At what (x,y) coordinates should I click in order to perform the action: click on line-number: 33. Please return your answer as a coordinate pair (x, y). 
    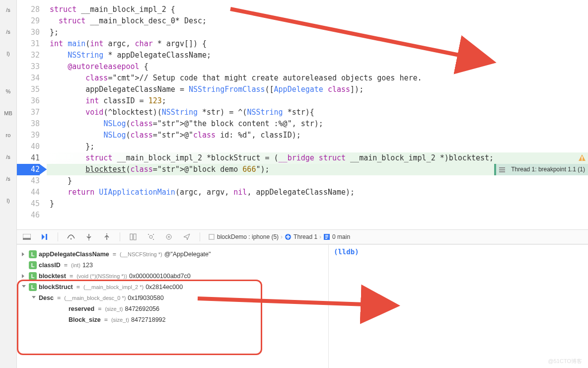
    Looking at the image, I should click on (28, 67).